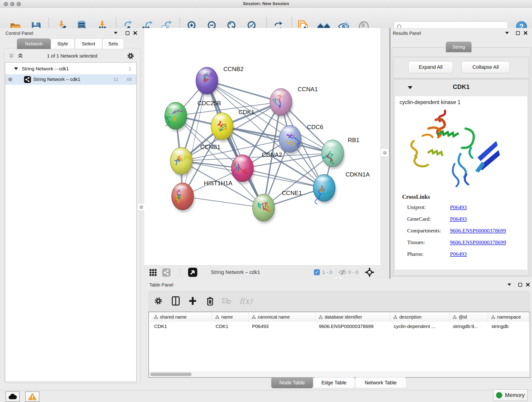 Image resolution: width=532 pixels, height=402 pixels. What do you see at coordinates (339, 345) in the screenshot?
I see `node-table: shared name name canonical name database…` at bounding box center [339, 345].